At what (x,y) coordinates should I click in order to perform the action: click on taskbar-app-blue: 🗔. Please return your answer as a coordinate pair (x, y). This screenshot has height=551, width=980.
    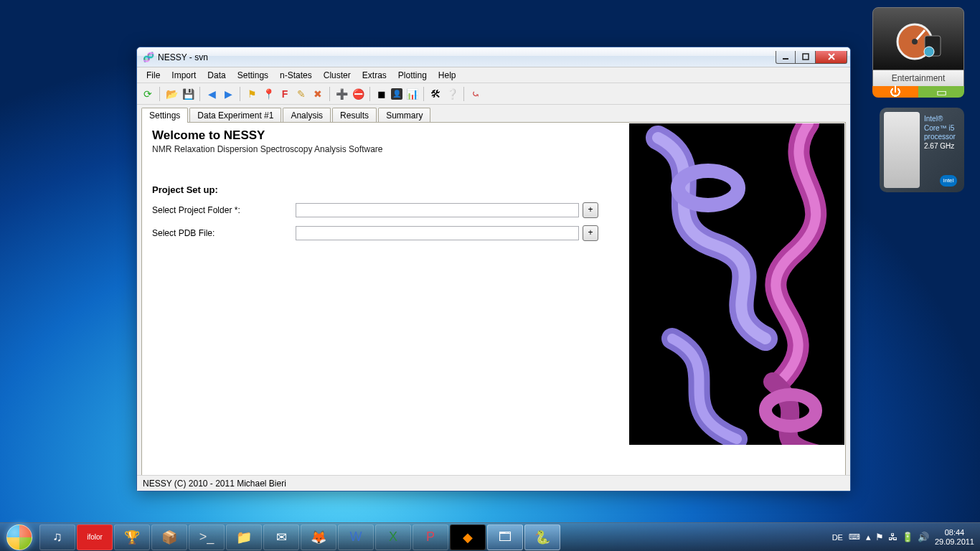
    Looking at the image, I should click on (505, 537).